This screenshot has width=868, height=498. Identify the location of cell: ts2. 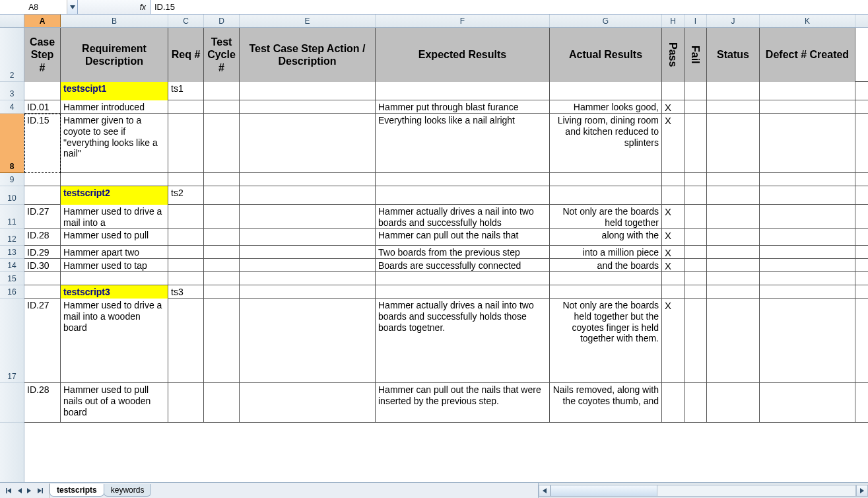
(186, 196).